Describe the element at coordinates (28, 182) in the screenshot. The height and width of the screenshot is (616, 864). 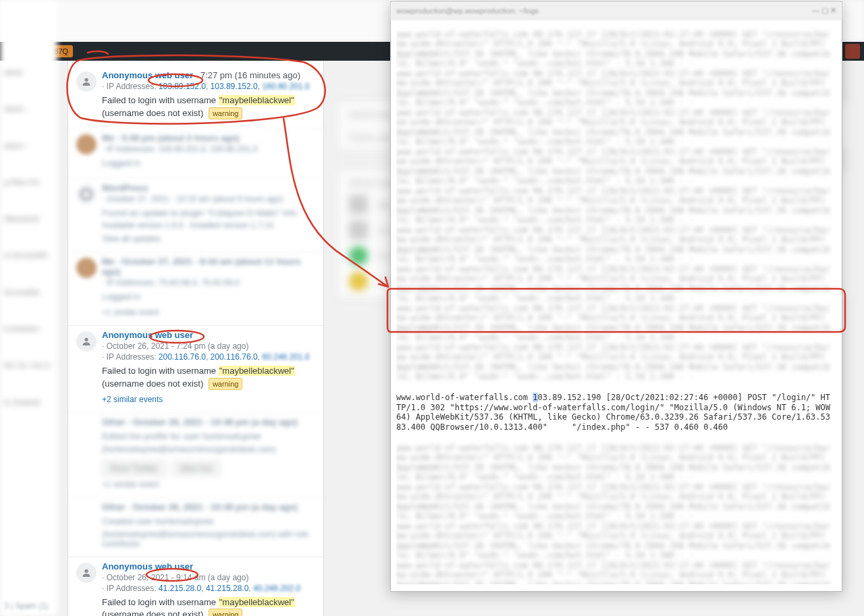
I see `sidebar-text: g Filter For` at that location.